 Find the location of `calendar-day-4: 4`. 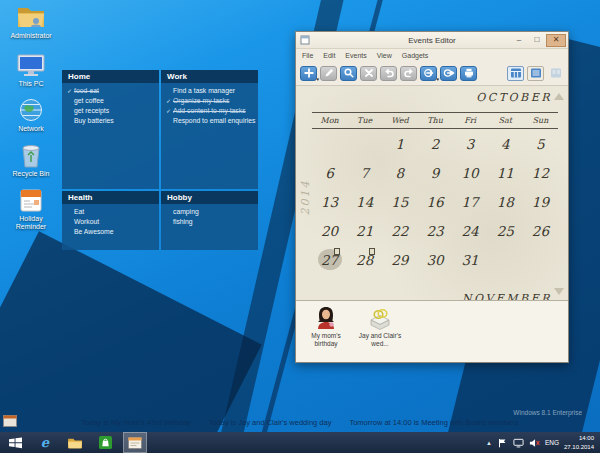

calendar-day-4: 4 is located at coordinates (506, 144).